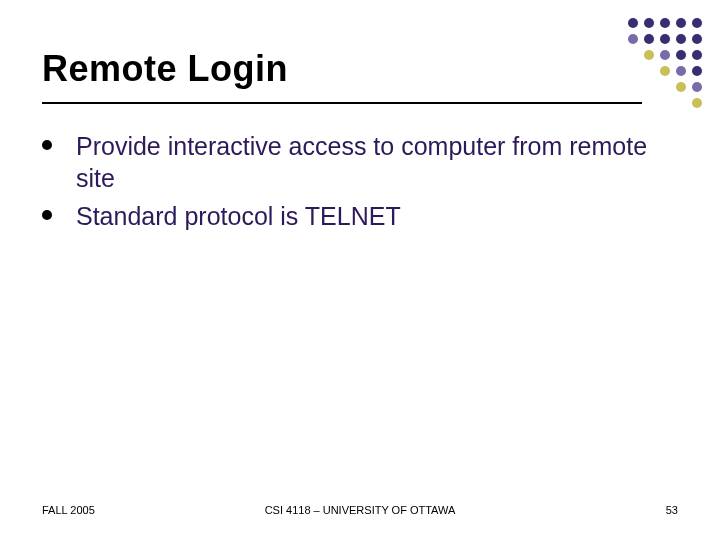 This screenshot has height=540, width=720. I want to click on list-item: Standard protocol is TELNET, so click(351, 216).